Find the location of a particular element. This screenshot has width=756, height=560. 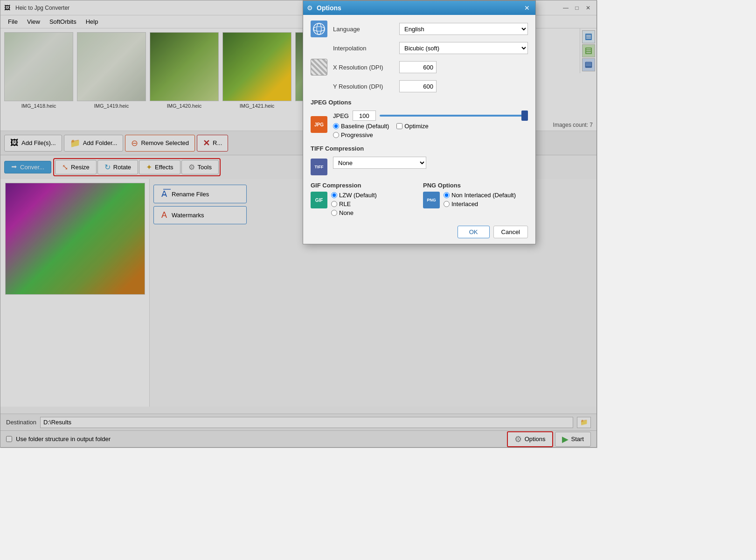

gif-lzw-label: LZW (Default) is located at coordinates (358, 195).